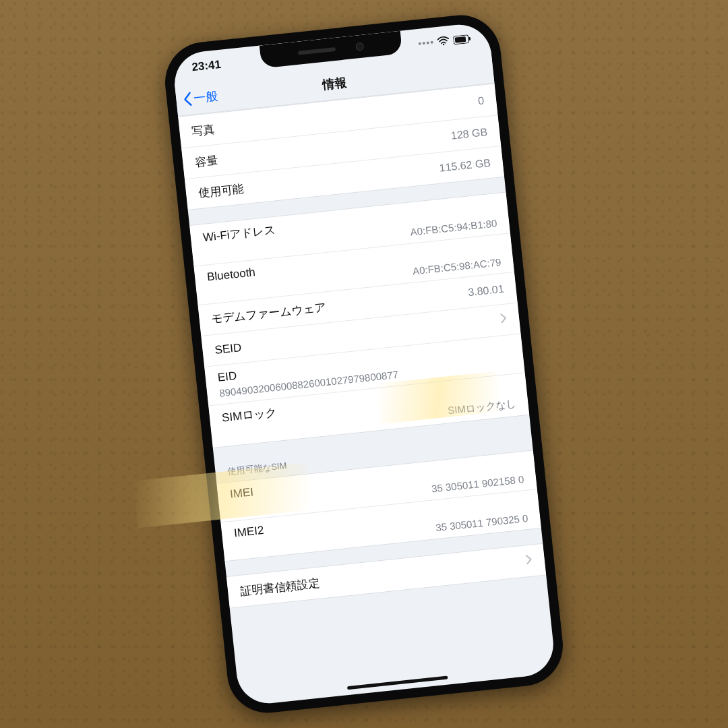  Describe the element at coordinates (334, 84) in the screenshot. I see `page-title: 情報` at that location.